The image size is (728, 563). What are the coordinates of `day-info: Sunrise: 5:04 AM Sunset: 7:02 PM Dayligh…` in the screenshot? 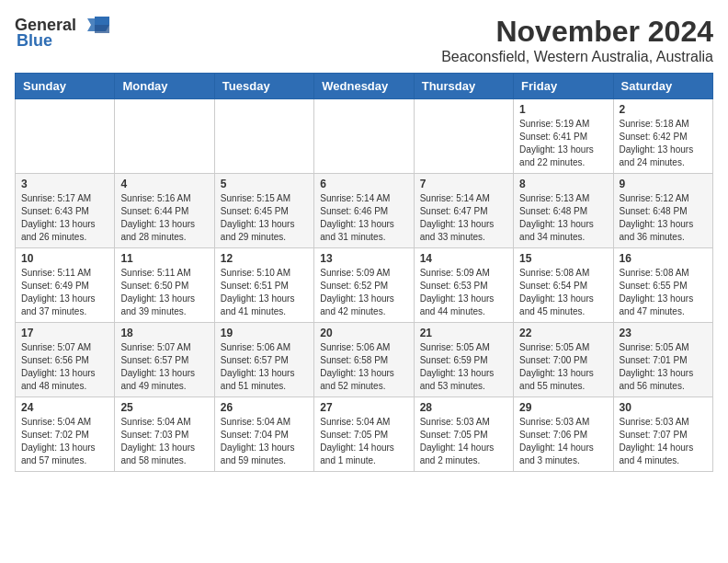 It's located at (64, 442).